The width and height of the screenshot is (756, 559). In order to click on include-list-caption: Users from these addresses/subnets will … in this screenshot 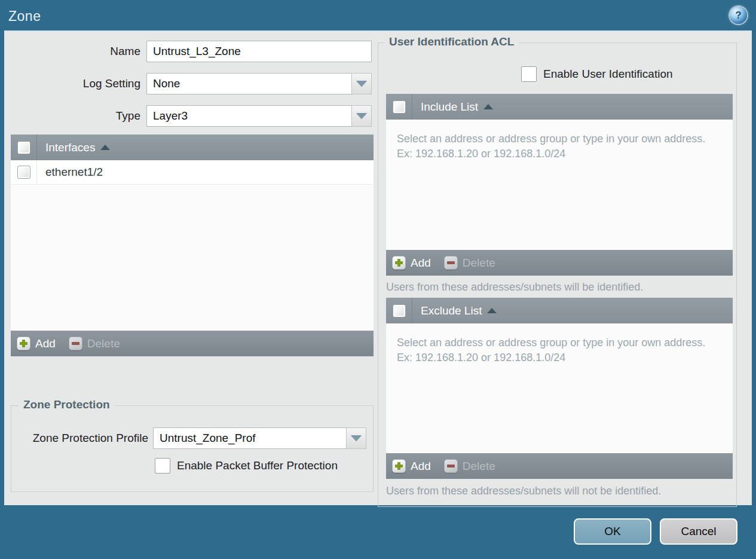, I will do `click(515, 287)`.